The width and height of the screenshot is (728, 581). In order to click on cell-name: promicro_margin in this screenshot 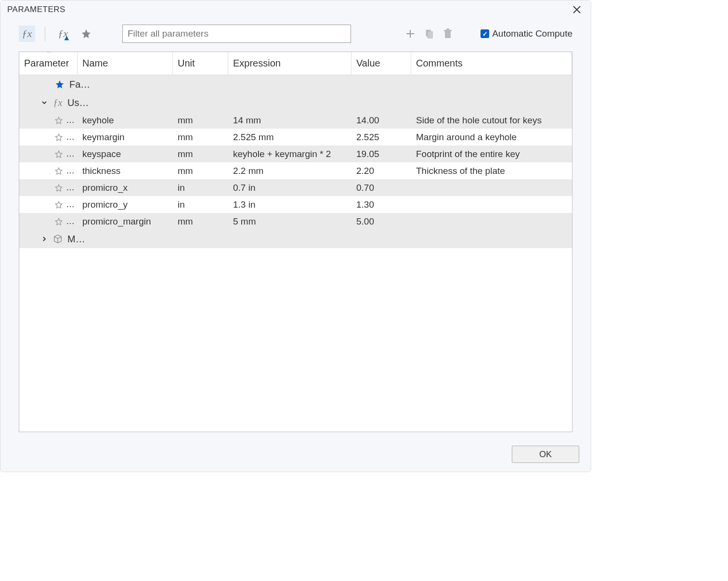, I will do `click(125, 222)`.